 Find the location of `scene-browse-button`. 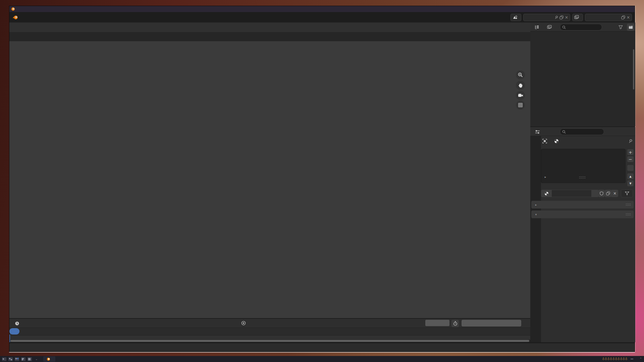

scene-browse-button is located at coordinates (516, 17).